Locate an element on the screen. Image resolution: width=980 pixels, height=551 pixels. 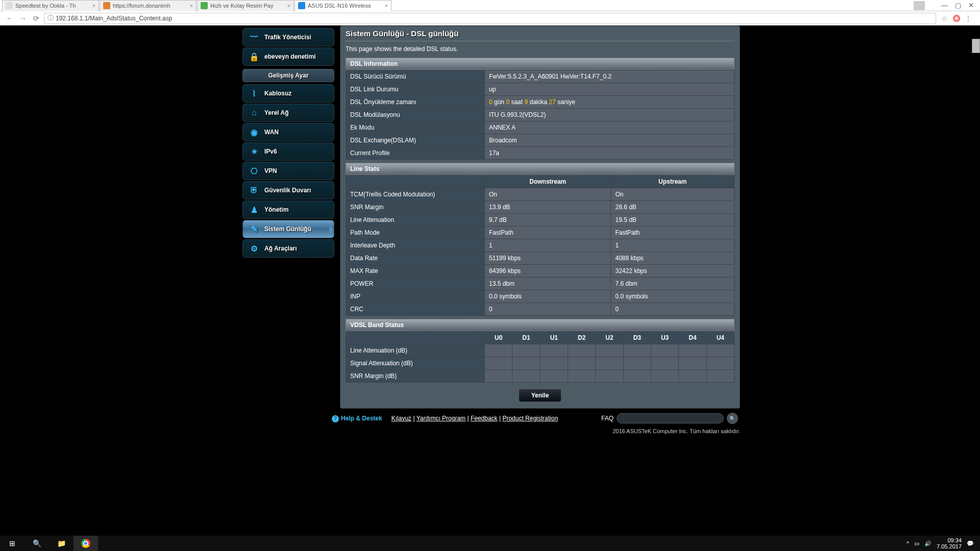
row-label: CRC is located at coordinates (415, 309).